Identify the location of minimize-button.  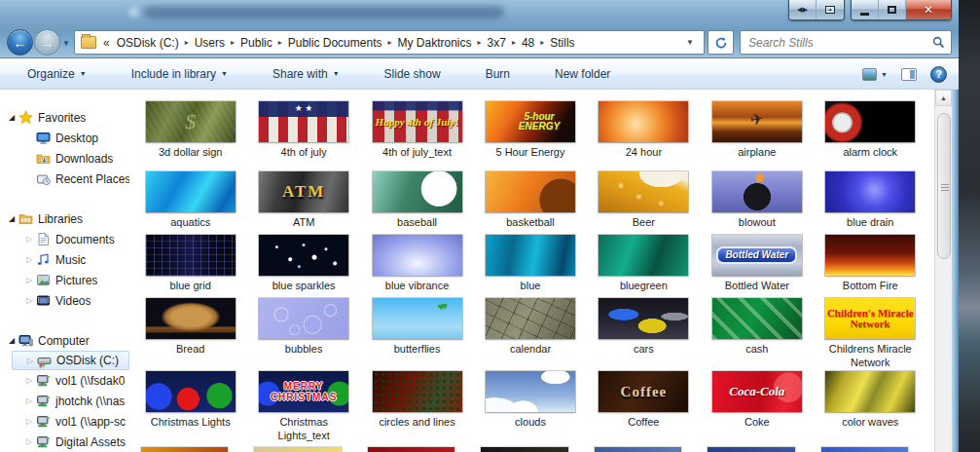
(865, 10).